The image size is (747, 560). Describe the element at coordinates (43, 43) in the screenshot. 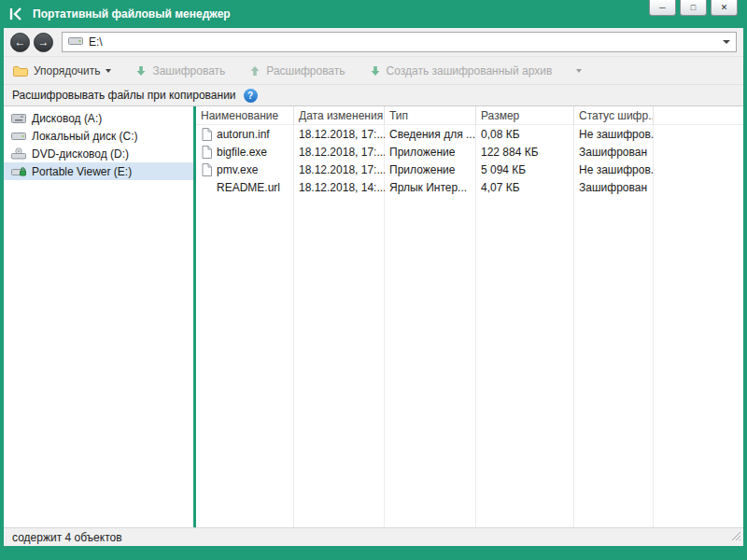

I see `forward-button: →` at that location.